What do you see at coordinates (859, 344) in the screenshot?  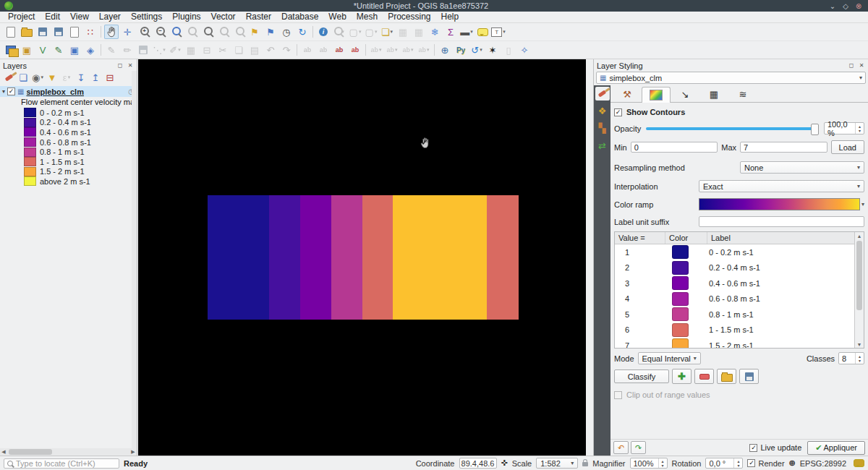 I see `scroll-down-icon: ▼` at bounding box center [859, 344].